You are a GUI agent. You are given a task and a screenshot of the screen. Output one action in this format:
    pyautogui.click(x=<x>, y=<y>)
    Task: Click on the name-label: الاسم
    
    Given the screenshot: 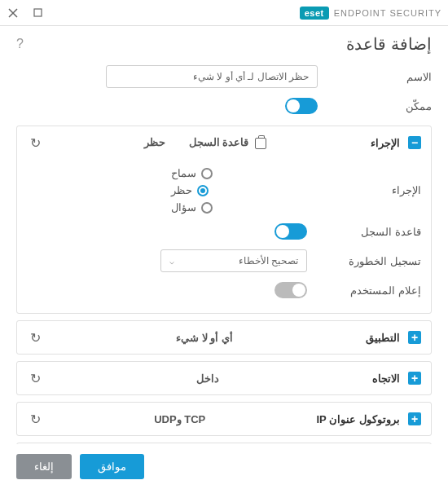 What is the action you would take?
    pyautogui.click(x=375, y=77)
    